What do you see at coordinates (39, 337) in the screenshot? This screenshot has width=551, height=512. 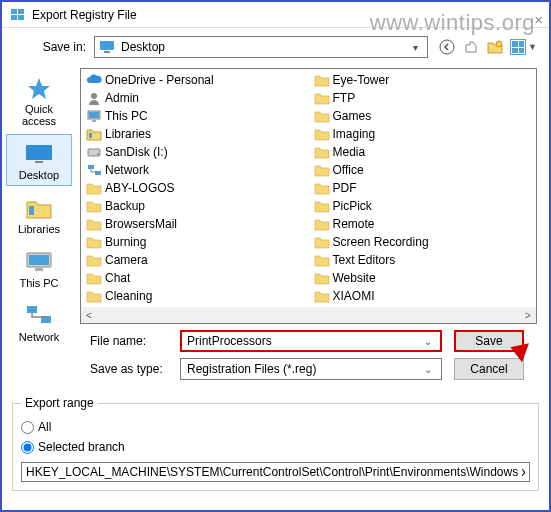 I see `place-label: Network` at bounding box center [39, 337].